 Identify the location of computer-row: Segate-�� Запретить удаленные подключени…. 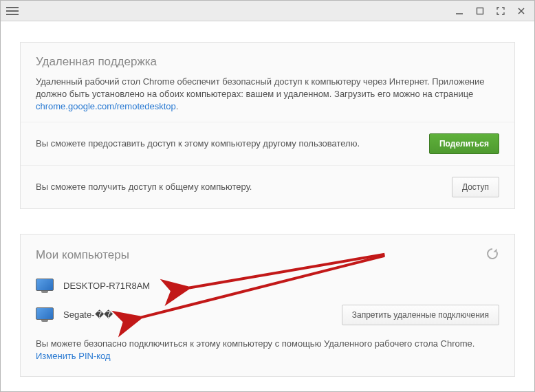
(268, 315).